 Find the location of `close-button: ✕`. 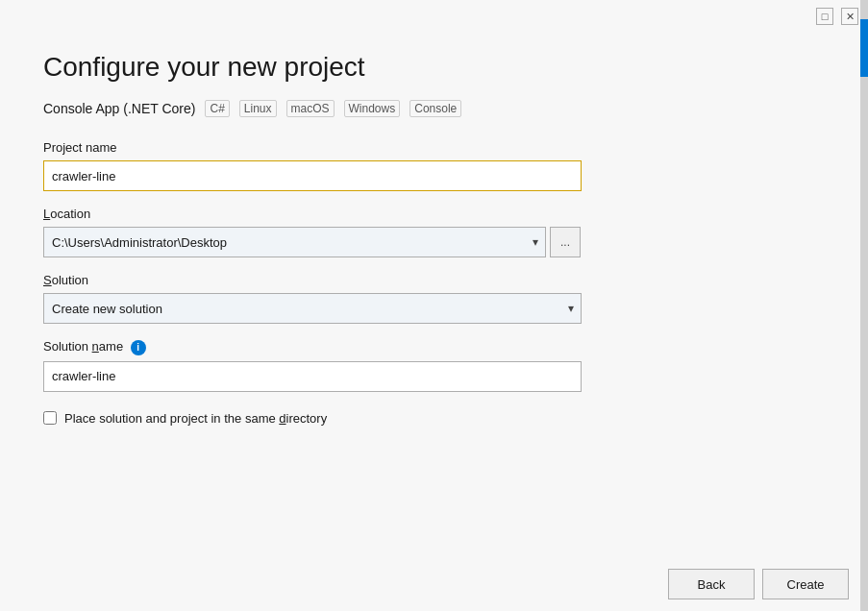

close-button: ✕ is located at coordinates (850, 16).